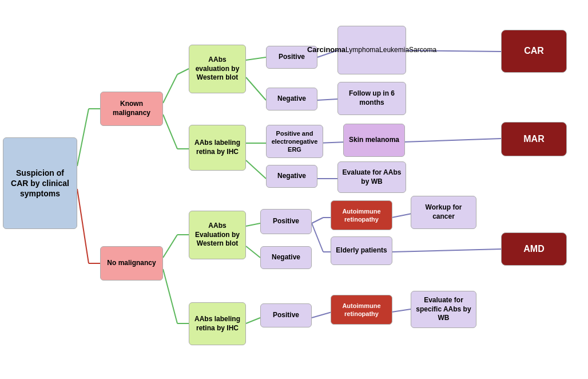 The image size is (588, 379). What do you see at coordinates (132, 263) in the screenshot?
I see `no-malignancy-node: No malignancy` at bounding box center [132, 263].